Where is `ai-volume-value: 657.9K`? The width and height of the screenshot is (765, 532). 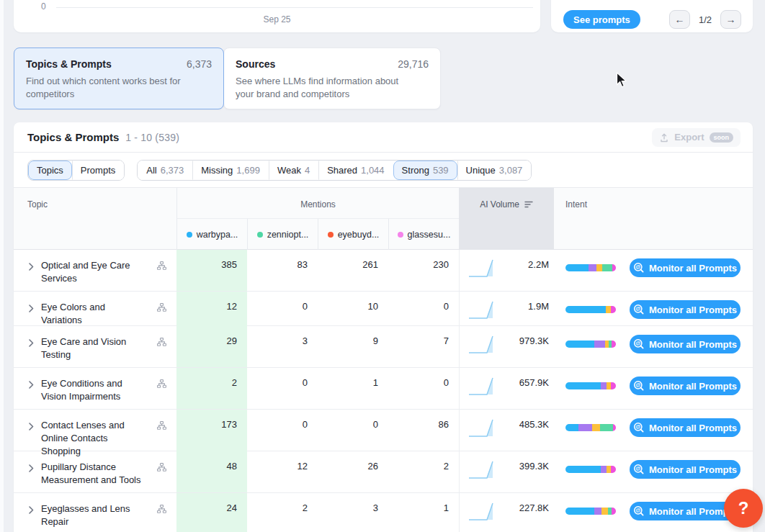 ai-volume-value: 657.9K is located at coordinates (534, 383).